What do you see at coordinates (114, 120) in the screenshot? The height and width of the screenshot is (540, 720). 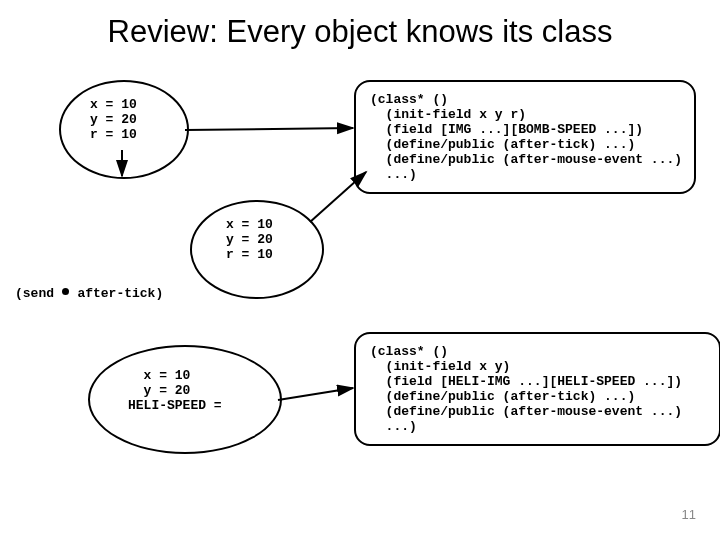 I see `object-fields-1: x = 10 y = 20 r = 10` at bounding box center [114, 120].